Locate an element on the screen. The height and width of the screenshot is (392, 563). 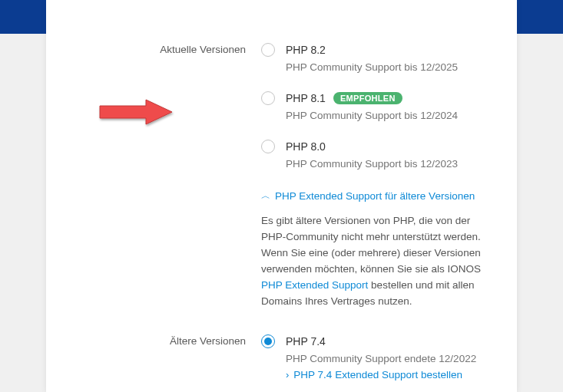
option-label: PHP 7.4 is located at coordinates (306, 341).